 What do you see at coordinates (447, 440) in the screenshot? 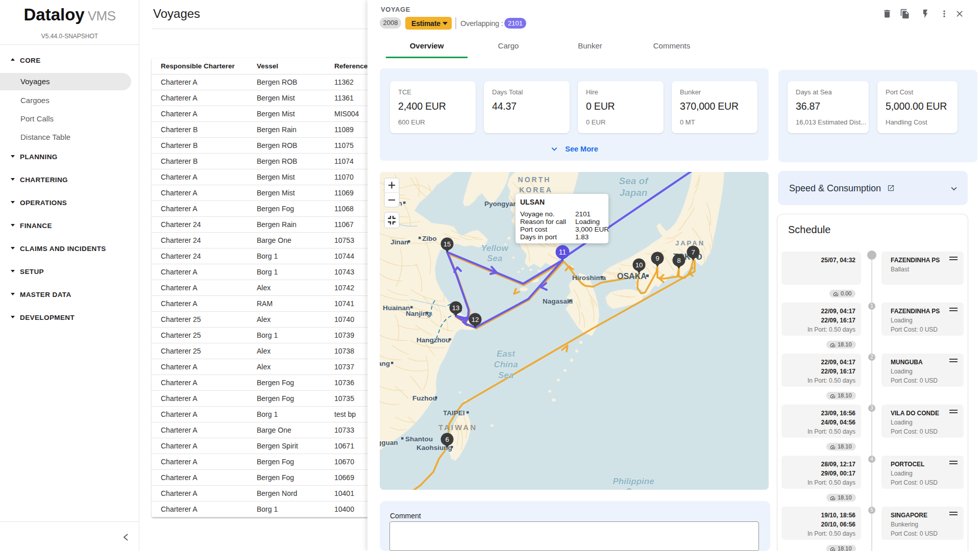
I see `svg-text: 6` at bounding box center [447, 440].